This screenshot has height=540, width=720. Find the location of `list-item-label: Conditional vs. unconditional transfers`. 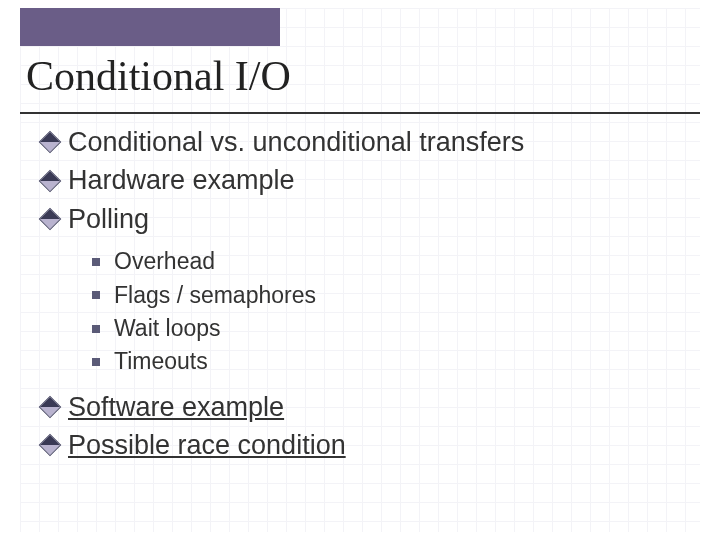

list-item-label: Conditional vs. unconditional transfers is located at coordinates (296, 142).